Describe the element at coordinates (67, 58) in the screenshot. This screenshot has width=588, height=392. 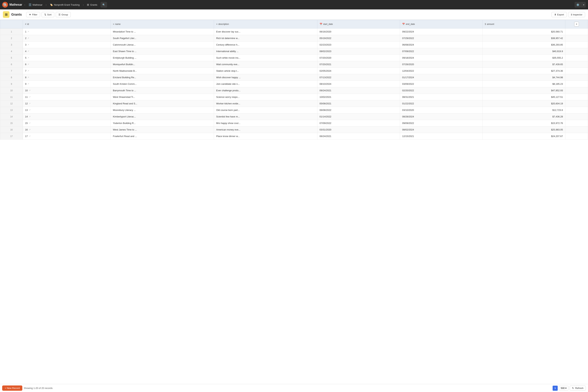
I see `id-cell: 5 ↗` at that location.